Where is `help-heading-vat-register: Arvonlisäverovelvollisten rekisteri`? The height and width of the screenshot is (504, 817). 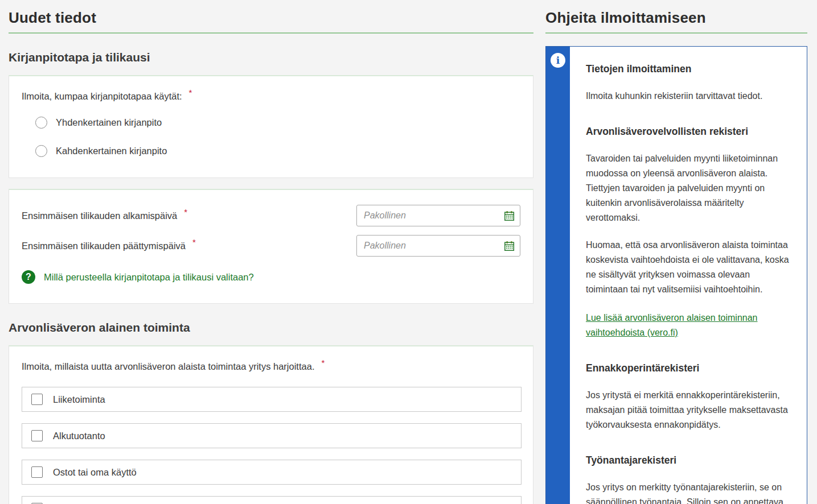 help-heading-vat-register: Arvonlisäverovelvollisten rekisteri is located at coordinates (688, 131).